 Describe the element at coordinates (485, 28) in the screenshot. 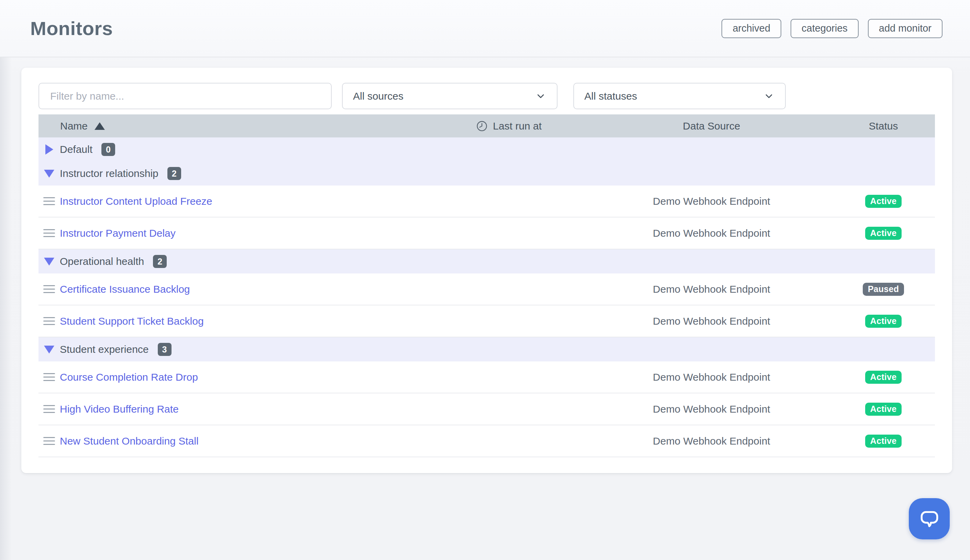

I see `page-header: Monitors archived categories add monitor` at that location.